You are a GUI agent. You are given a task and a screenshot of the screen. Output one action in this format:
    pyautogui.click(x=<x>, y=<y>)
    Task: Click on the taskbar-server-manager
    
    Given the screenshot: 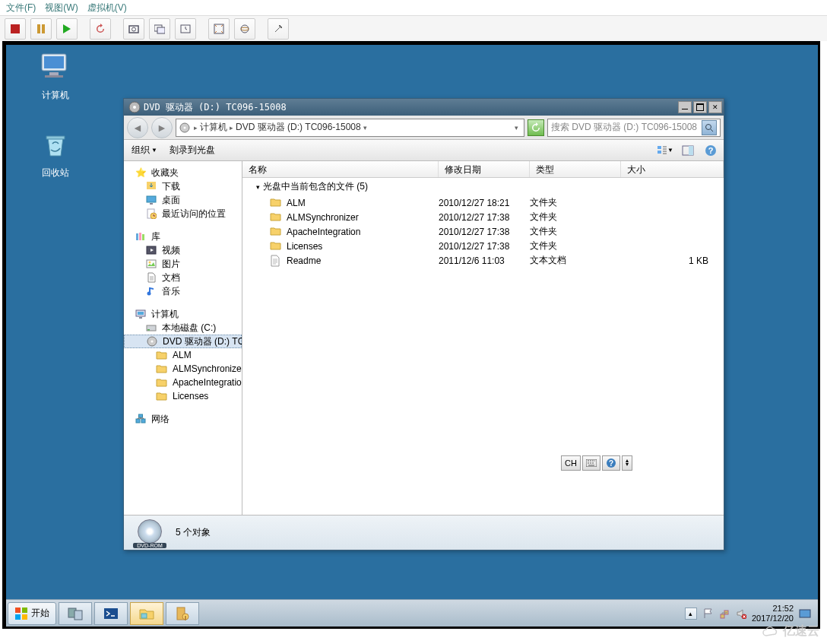 What is the action you would take?
    pyautogui.click(x=75, y=614)
    